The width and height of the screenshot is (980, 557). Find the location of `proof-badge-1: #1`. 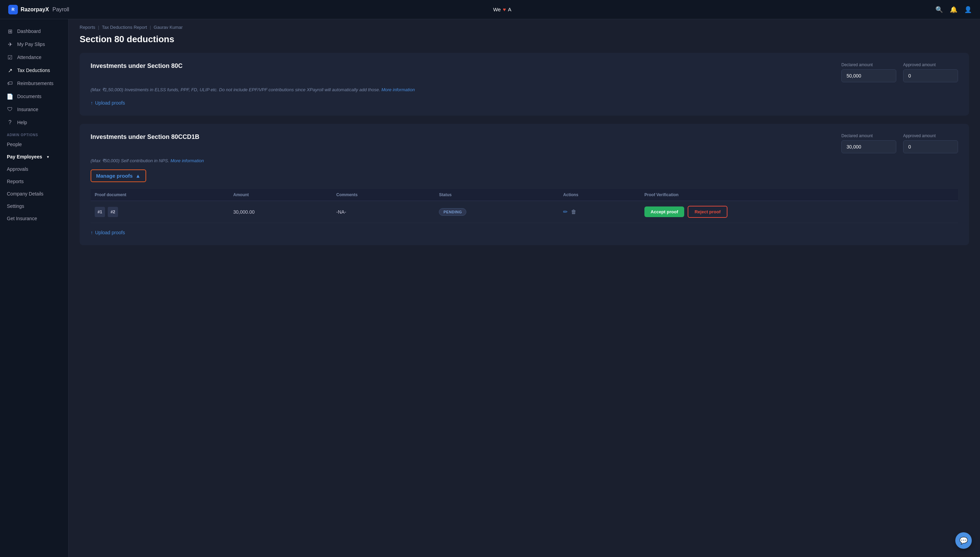

proof-badge-1: #1 is located at coordinates (99, 212).